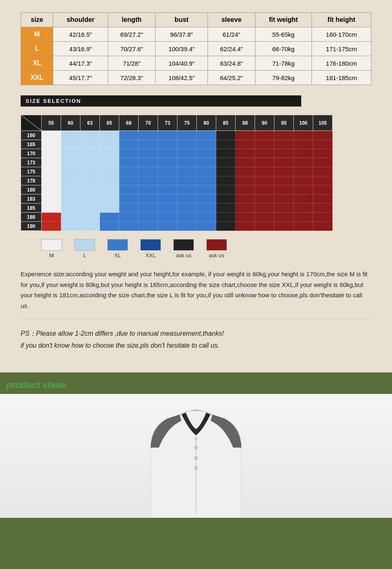 The image size is (392, 569). What do you see at coordinates (177, 226) in the screenshot?
I see `color-grid-row: 190` at bounding box center [177, 226].